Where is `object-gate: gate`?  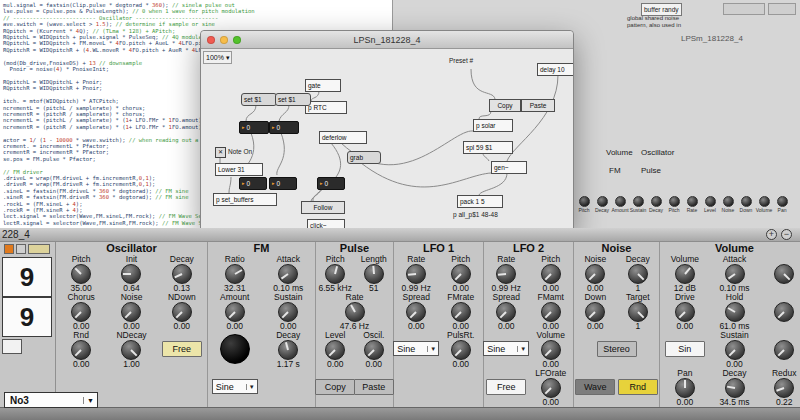 object-gate: gate is located at coordinates (323, 86).